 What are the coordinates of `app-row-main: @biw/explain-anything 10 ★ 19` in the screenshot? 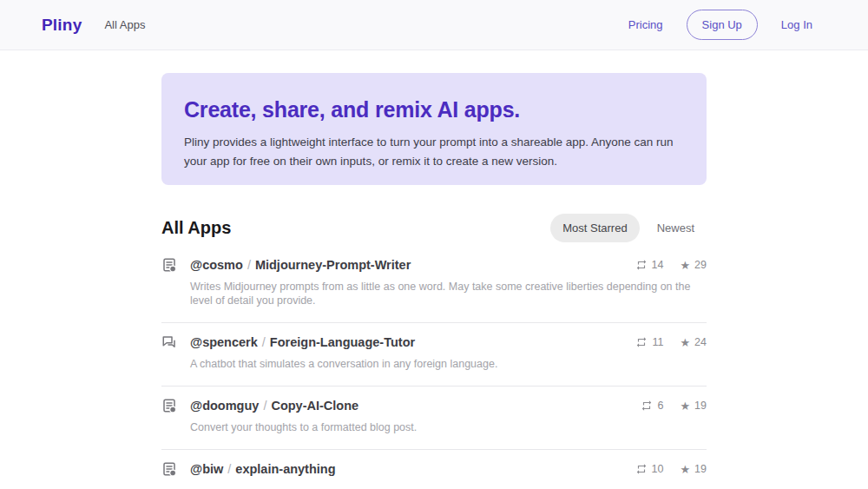 It's located at (434, 469).